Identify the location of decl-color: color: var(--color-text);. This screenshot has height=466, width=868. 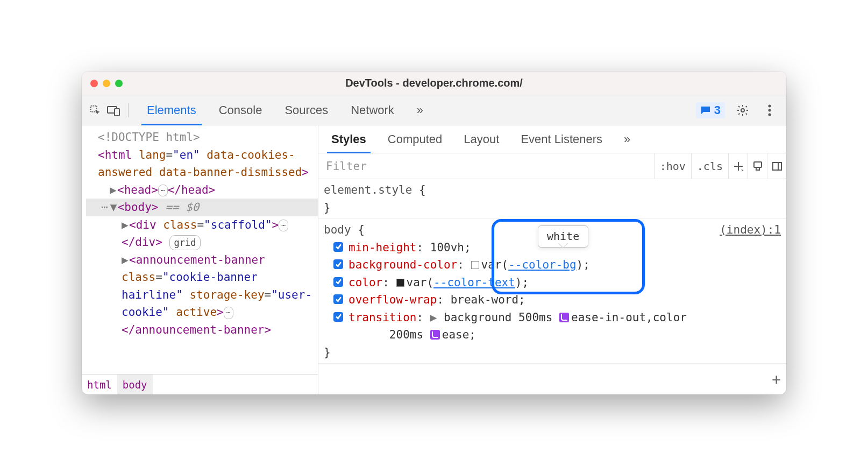
(552, 283).